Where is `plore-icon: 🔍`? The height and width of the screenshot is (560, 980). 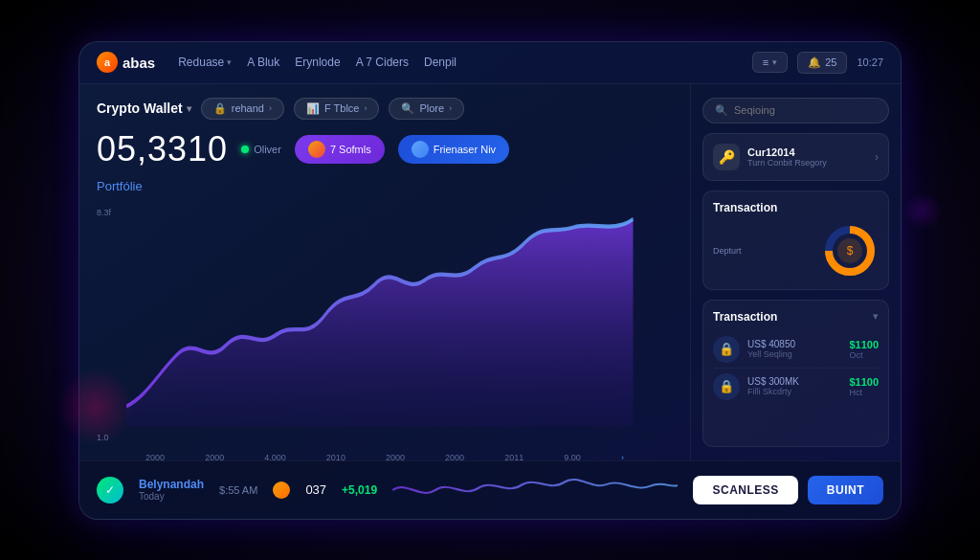
plore-icon: 🔍 is located at coordinates (408, 109).